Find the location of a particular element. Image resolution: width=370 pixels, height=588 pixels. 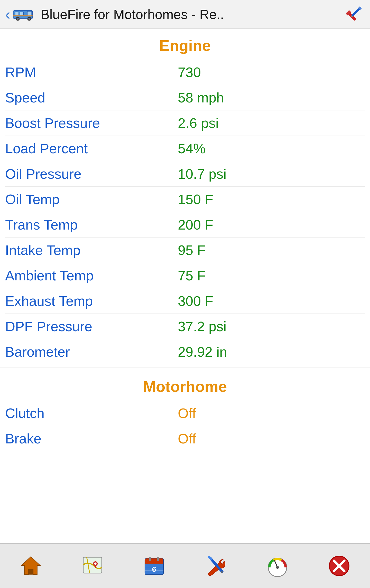

nav-calendar: 6 is located at coordinates (154, 566).